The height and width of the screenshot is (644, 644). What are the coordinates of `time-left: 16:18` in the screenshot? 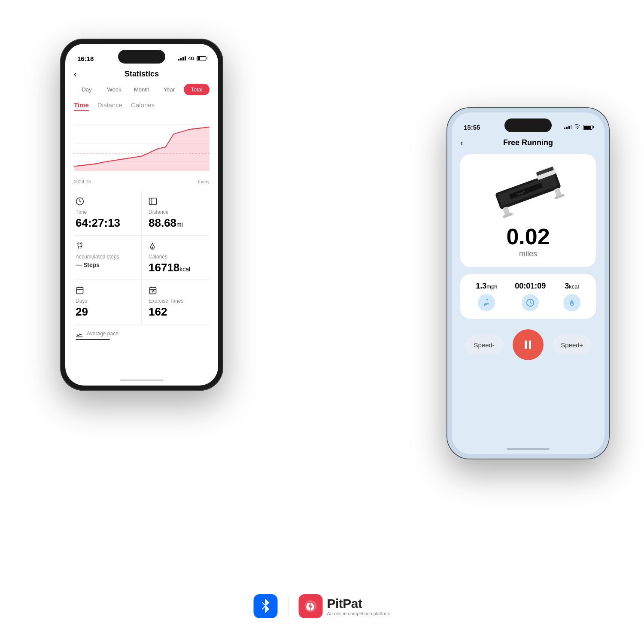 It's located at (85, 58).